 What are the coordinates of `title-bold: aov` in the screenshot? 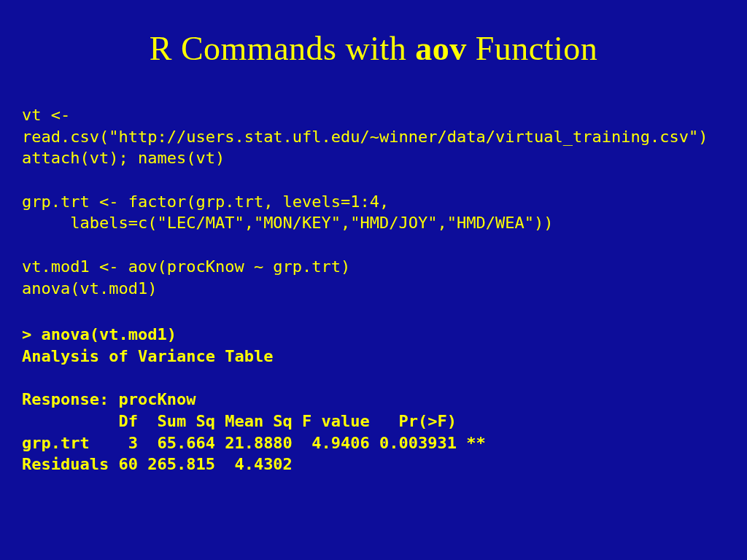 It's located at (441, 48).